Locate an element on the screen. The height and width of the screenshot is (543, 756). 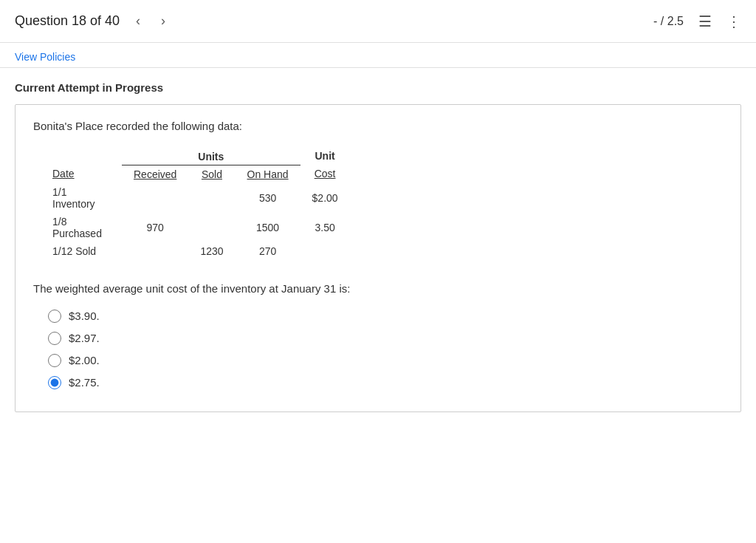
header-right: - / 2.5 ☰ ⋮ is located at coordinates (697, 21).